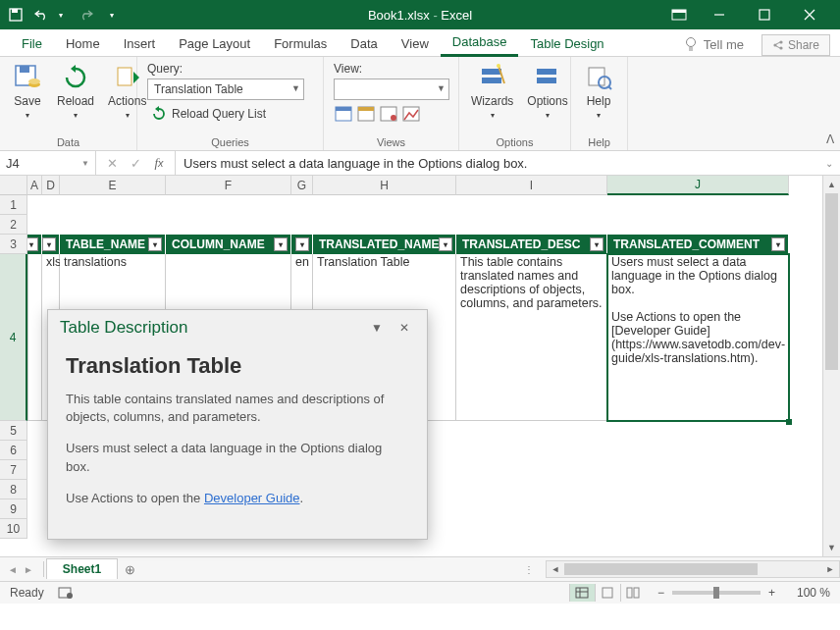 This screenshot has height=630, width=840. What do you see at coordinates (832, 548) in the screenshot?
I see `scroll-down-icon: ▼` at bounding box center [832, 548].